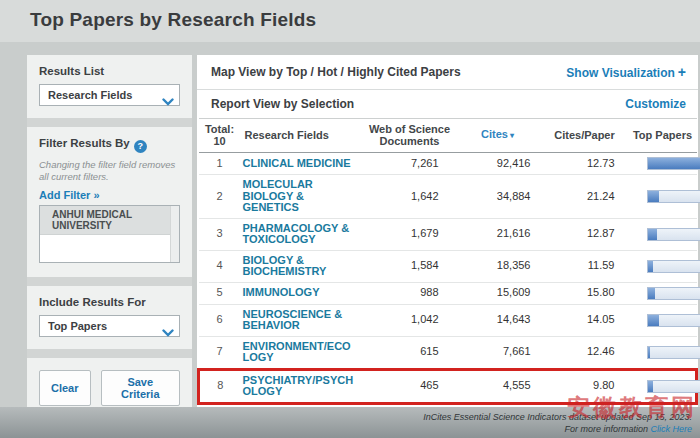 Image resolution: width=700 pixels, height=438 pixels. Describe the element at coordinates (220, 386) in the screenshot. I see `row-rank: 8` at that location.